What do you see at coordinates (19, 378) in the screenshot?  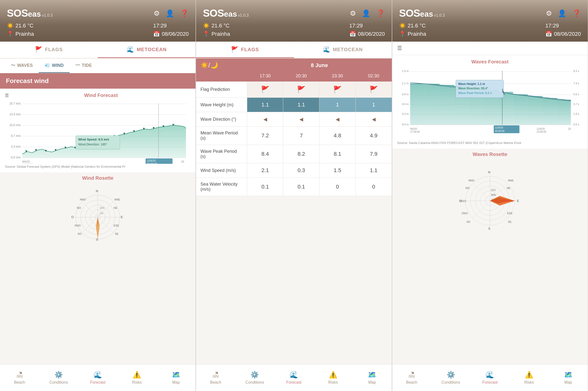 I see `bottom-nav-beach-1: 🏖 Beach` at bounding box center [19, 378].